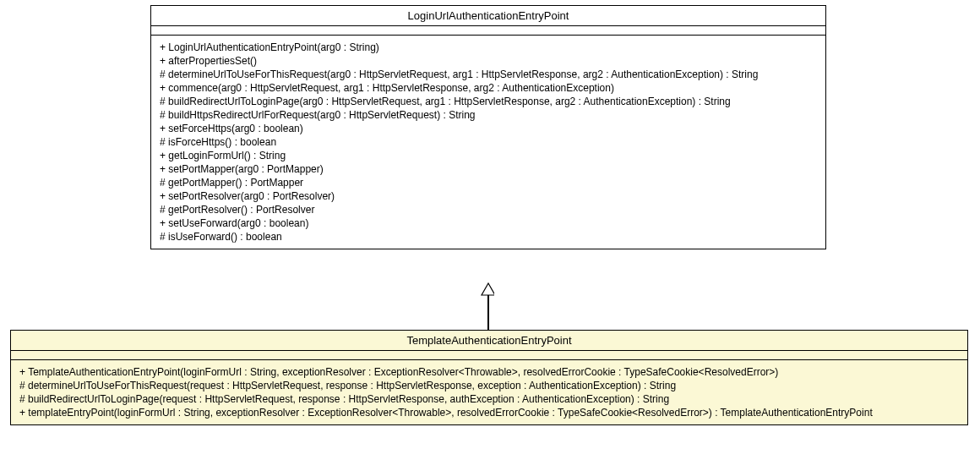  I want to click on method-row: + TemplateAuthenticationEntryPoint(login…, so click(489, 372).